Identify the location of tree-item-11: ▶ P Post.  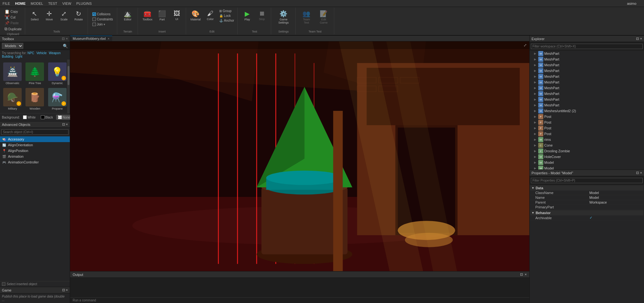
(587, 117).